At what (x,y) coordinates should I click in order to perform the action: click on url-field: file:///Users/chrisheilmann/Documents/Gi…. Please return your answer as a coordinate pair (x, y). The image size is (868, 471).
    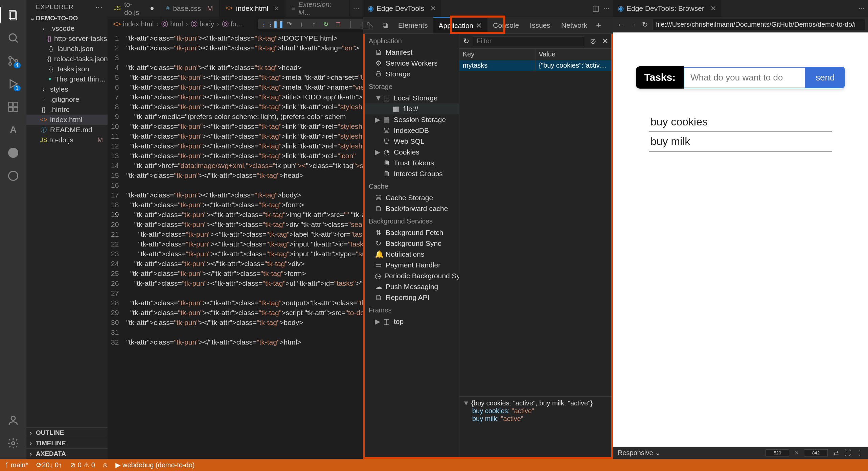
    Looking at the image, I should click on (759, 24).